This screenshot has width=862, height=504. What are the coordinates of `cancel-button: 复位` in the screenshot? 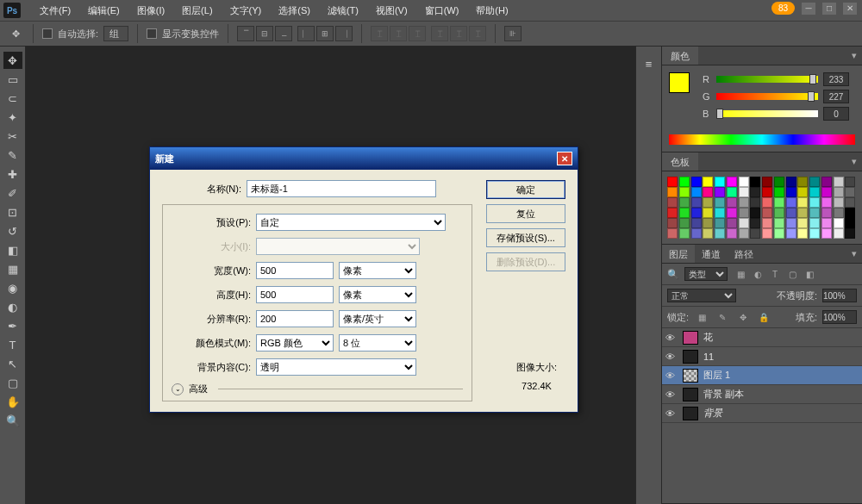 It's located at (526, 214).